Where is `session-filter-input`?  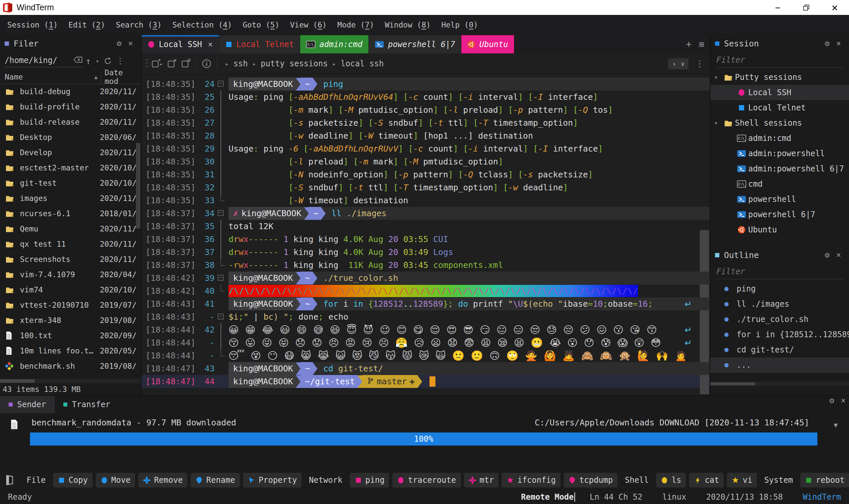 session-filter-input is located at coordinates (780, 61).